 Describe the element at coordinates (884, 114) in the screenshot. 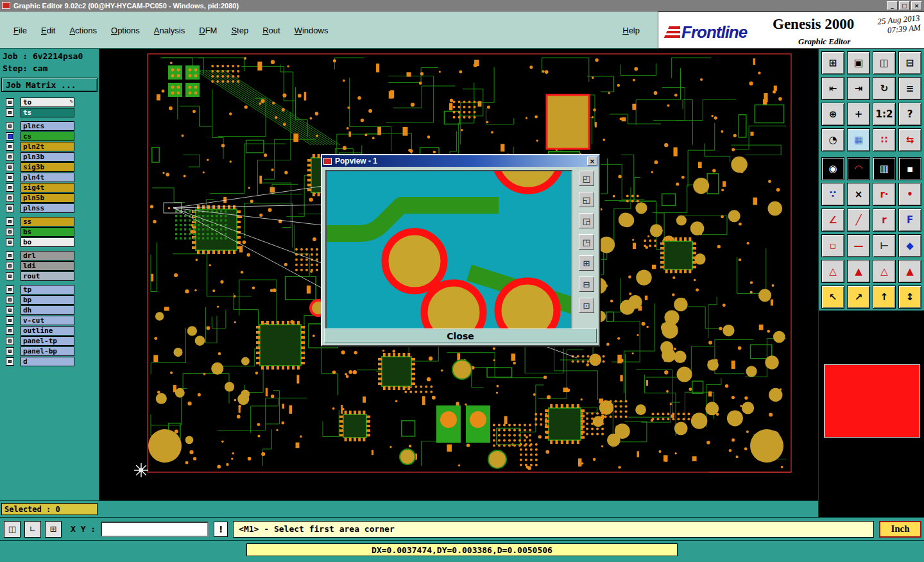

I see `zoom-1-2-icon: 1:2` at that location.